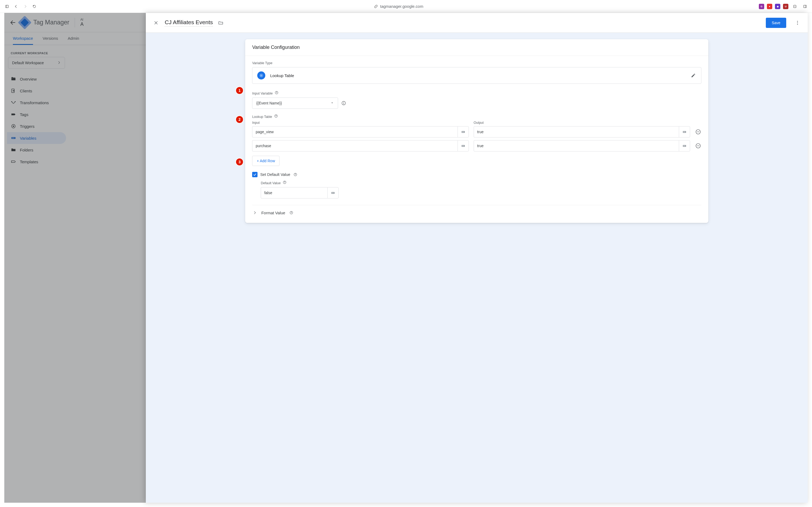 The image size is (812, 507). I want to click on default-value-label: Default Value, so click(481, 182).